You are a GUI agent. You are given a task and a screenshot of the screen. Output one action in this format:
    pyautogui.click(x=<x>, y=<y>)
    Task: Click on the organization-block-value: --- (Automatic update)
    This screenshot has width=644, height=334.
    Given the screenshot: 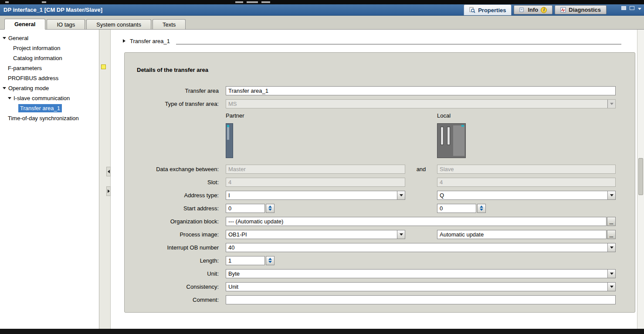 What is the action you would take?
    pyautogui.click(x=256, y=221)
    